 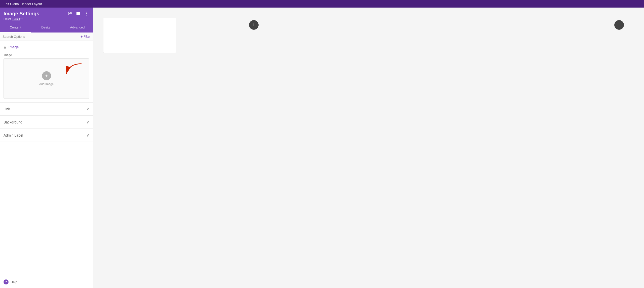 What do you see at coordinates (21, 14) in the screenshot?
I see `sidebar-title: Image Settings` at bounding box center [21, 14].